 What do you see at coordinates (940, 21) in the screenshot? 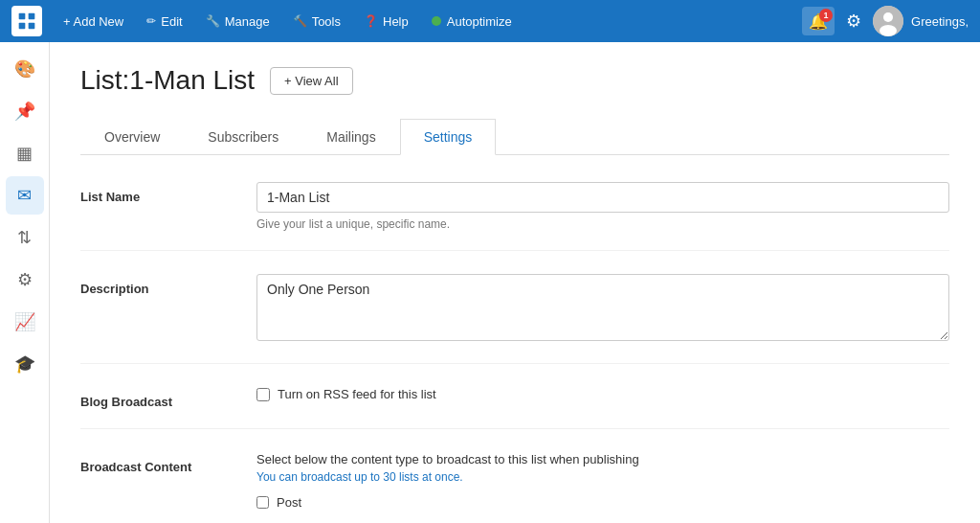
I see `greetings-text: Greetings,` at bounding box center [940, 21].